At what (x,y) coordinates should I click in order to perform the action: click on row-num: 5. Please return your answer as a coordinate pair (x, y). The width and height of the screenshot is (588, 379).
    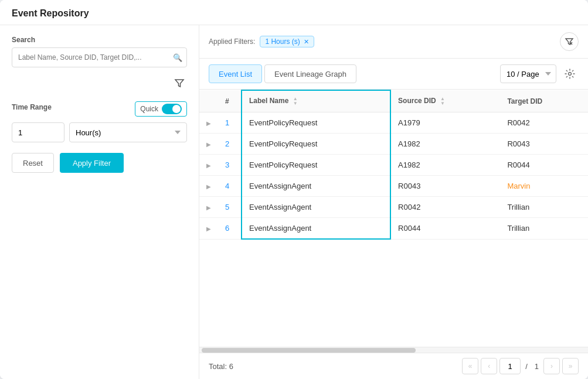
    Looking at the image, I should click on (230, 207).